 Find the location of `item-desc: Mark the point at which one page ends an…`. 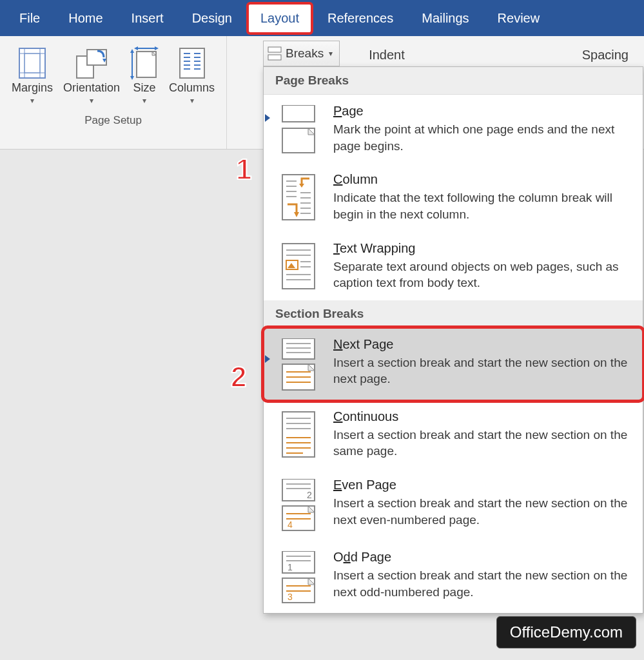

item-desc: Mark the point at which one page ends an… is located at coordinates (483, 138).